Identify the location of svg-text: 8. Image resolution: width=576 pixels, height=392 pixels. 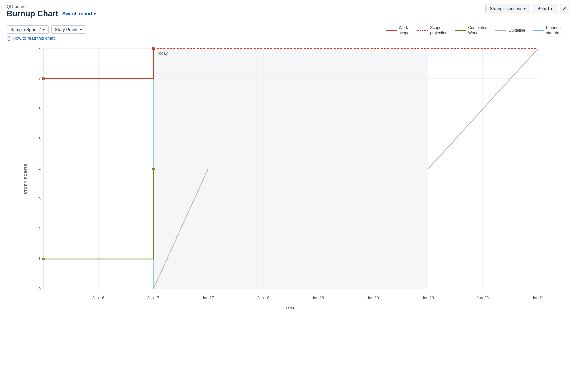
(39, 49).